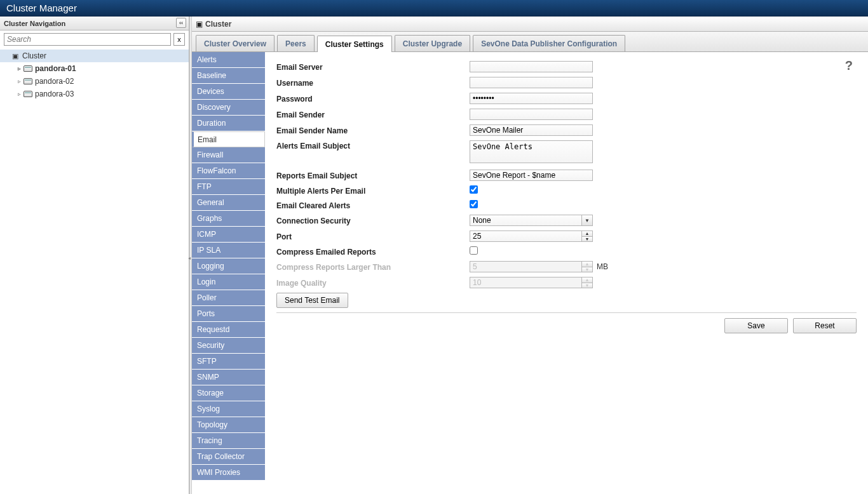 The image size is (868, 494). Describe the element at coordinates (531, 130) in the screenshot. I see `email-sender-name-field` at that location.